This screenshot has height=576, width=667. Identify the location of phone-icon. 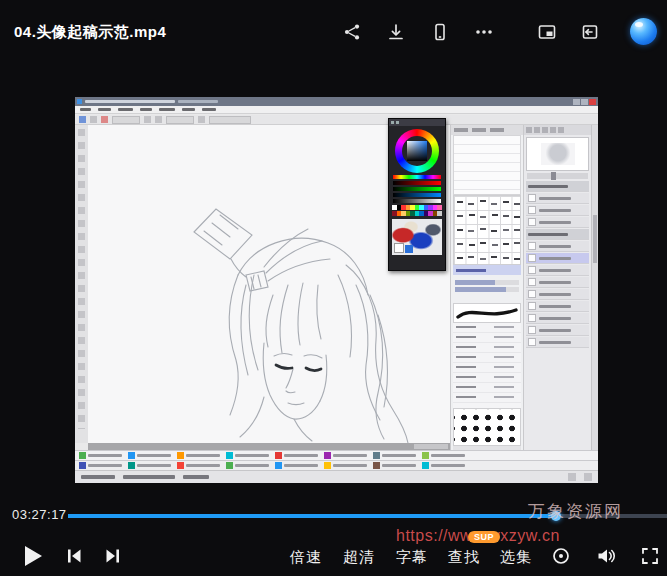
(440, 32).